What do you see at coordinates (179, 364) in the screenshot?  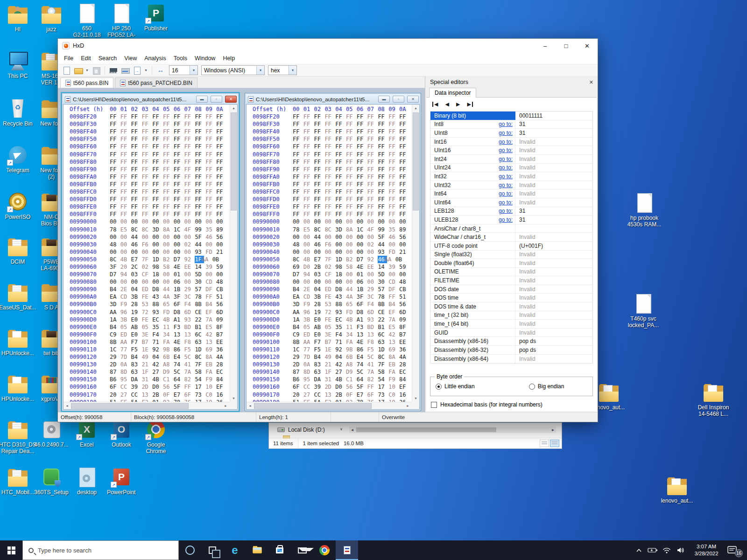 I see `hex-byte: 74` at bounding box center [179, 364].